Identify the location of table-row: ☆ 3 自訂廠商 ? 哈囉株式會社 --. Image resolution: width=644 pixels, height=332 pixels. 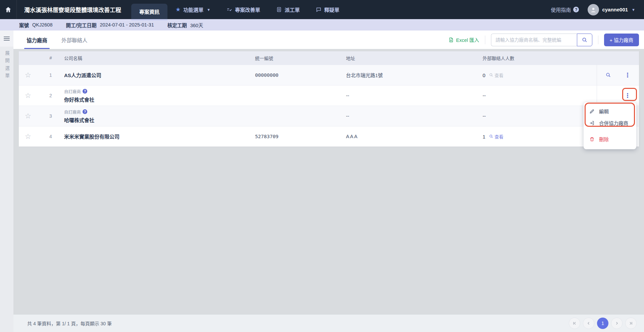
(329, 116).